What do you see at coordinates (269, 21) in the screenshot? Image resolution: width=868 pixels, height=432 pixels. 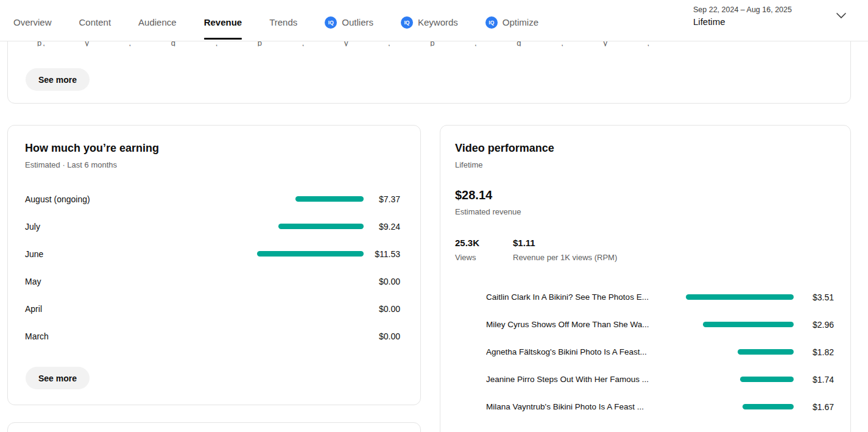 I see `tab-list: OverviewContentAudienceRevenueTrendsIQOu…` at bounding box center [269, 21].